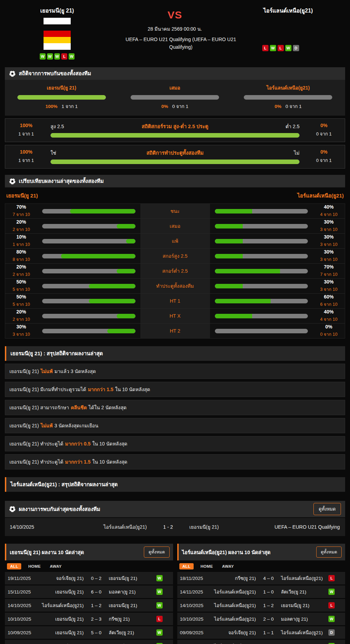 The width and height of the screenshot is (350, 644). What do you see at coordinates (329, 327) in the screenshot?
I see `comparison-away-percent: 0%` at bounding box center [329, 327].